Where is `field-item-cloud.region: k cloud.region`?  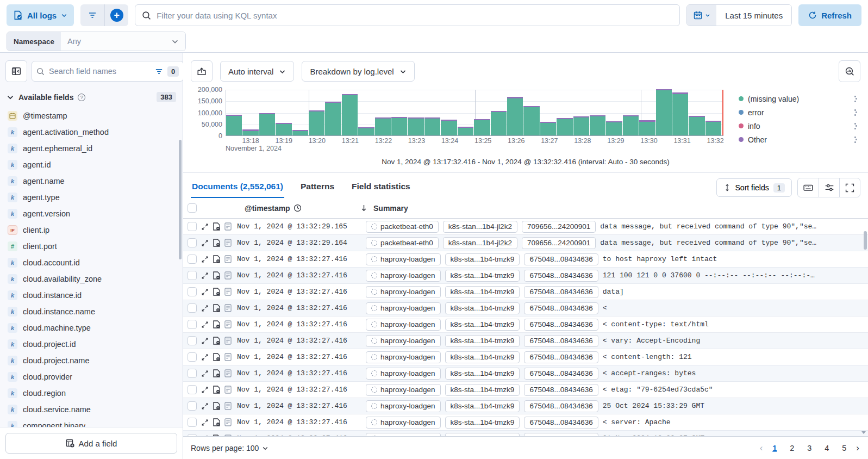
field-item-cloud.region: k cloud.region is located at coordinates (91, 393).